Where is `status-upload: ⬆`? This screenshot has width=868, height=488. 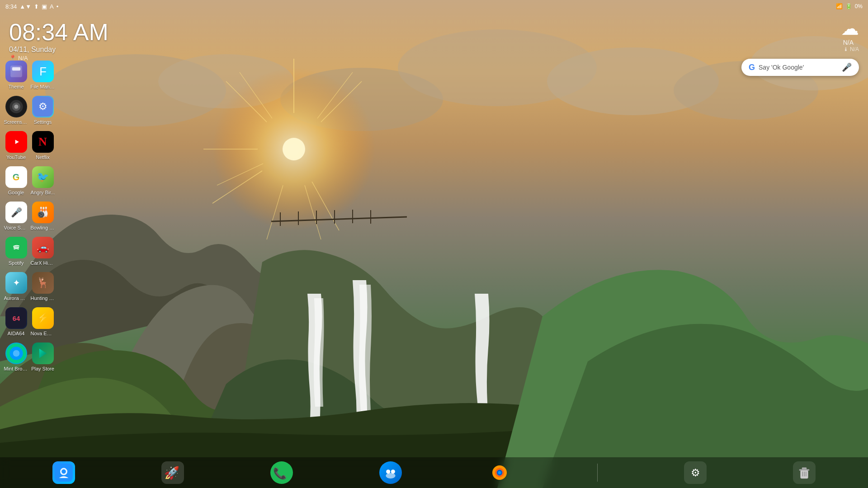 status-upload: ⬆ is located at coordinates (36, 6).